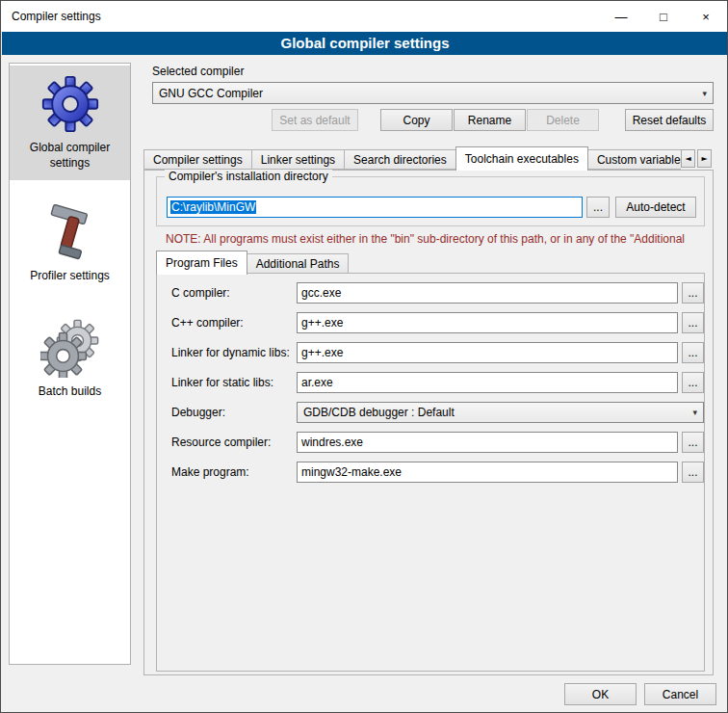 The height and width of the screenshot is (713, 728). What do you see at coordinates (656, 207) in the screenshot?
I see `auto-detect-button: Auto-detect` at bounding box center [656, 207].